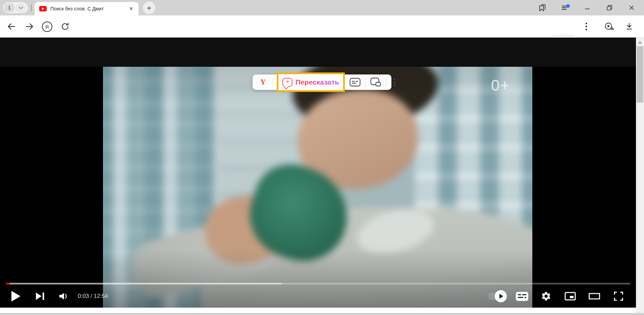 This screenshot has height=315, width=644. Describe the element at coordinates (311, 83) in the screenshot. I see `retell-button: ❝ Пересказать` at that location.